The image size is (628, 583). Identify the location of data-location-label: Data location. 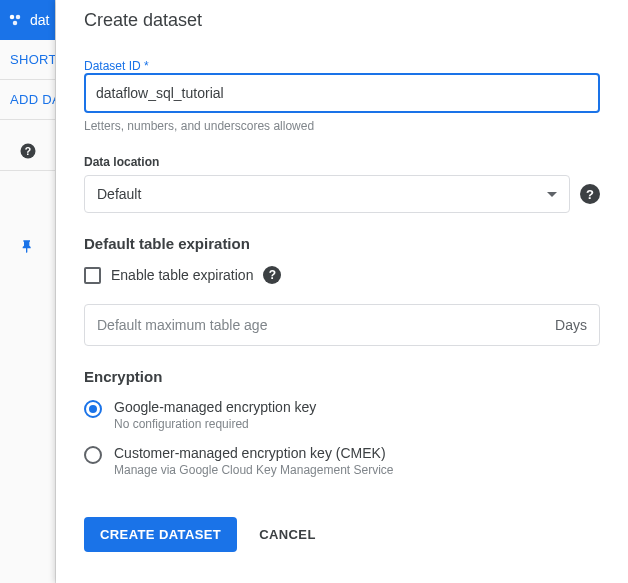
(342, 162).